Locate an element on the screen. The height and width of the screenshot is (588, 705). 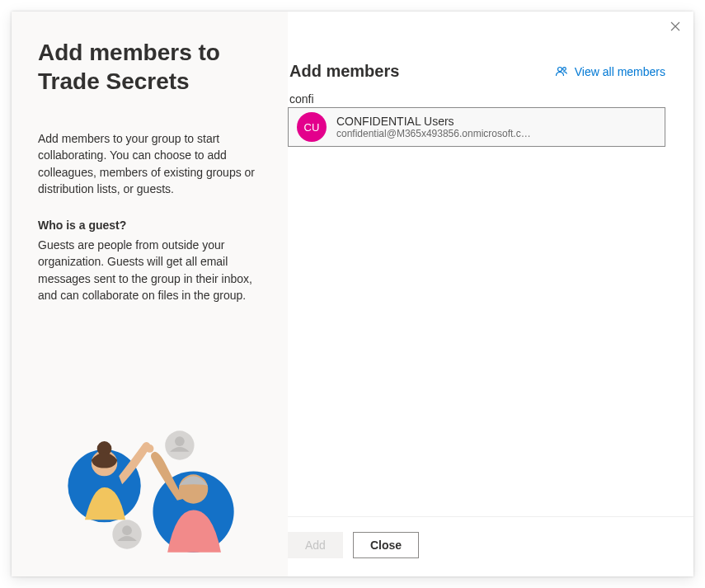
panel-title: Add members to Trade Secrets is located at coordinates (152, 67).